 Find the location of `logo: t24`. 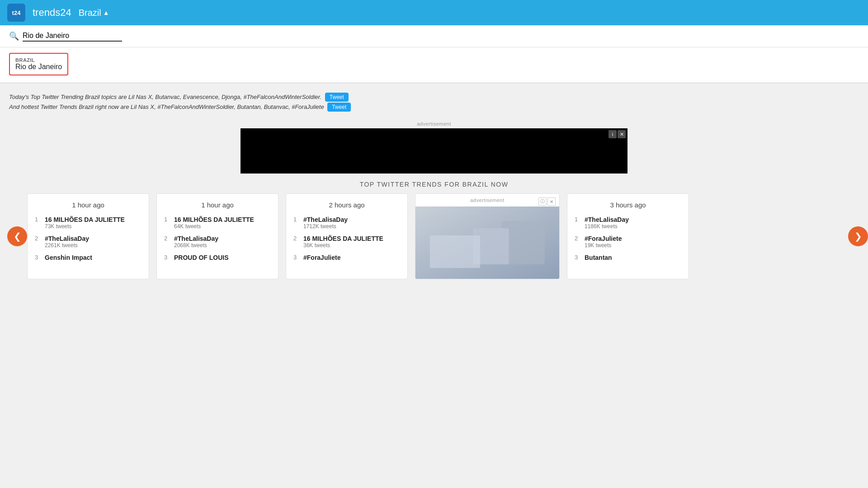

logo: t24 is located at coordinates (16, 13).